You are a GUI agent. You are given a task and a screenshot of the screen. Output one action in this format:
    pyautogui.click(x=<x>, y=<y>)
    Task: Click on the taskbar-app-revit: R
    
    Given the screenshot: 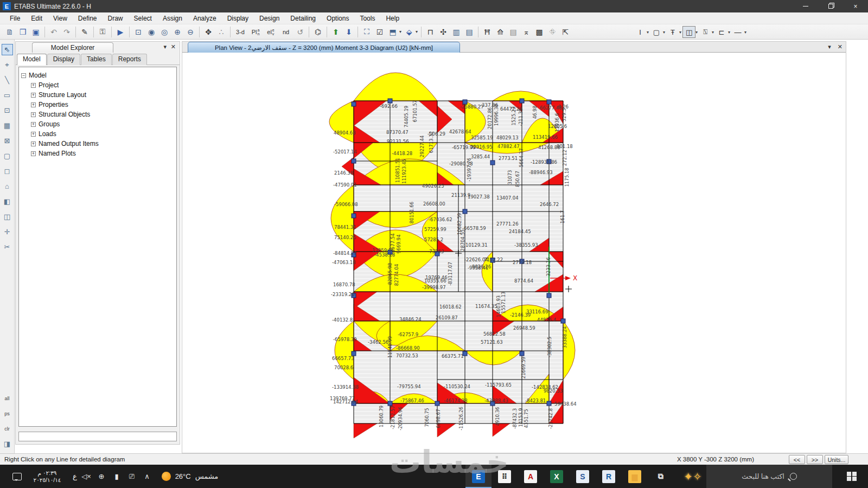 What is the action you would take?
    pyautogui.click(x=609, y=476)
    